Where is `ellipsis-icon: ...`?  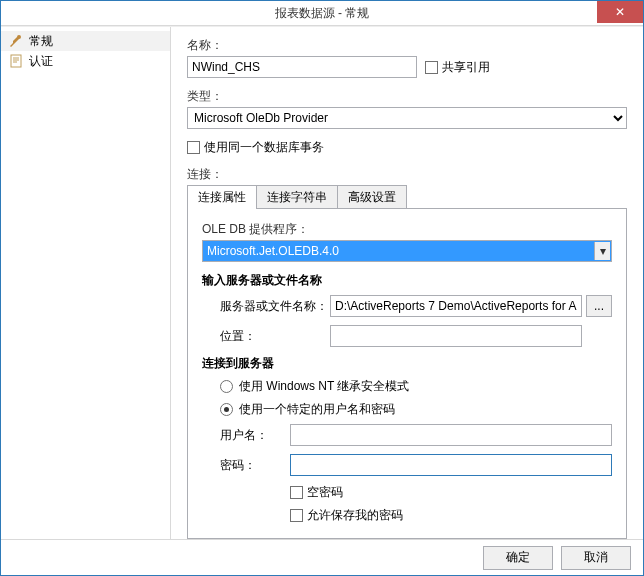 ellipsis-icon: ... is located at coordinates (599, 306).